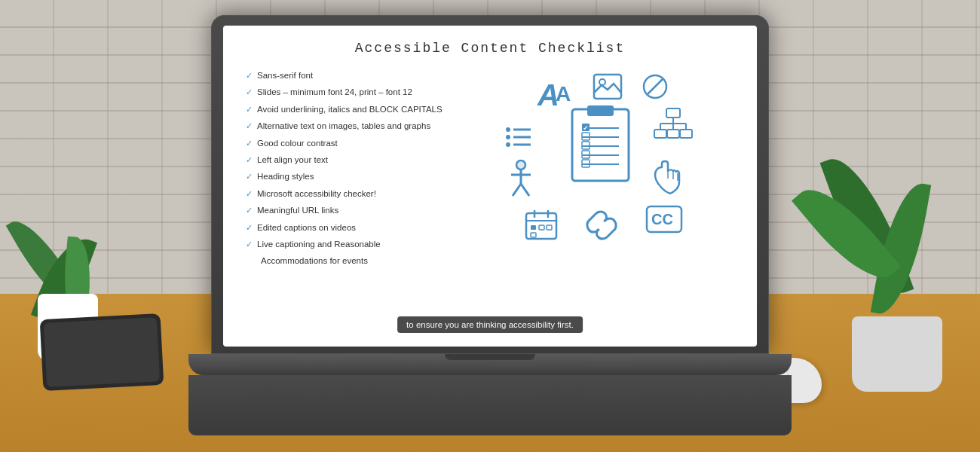 The width and height of the screenshot is (980, 452). Describe the element at coordinates (249, 110) in the screenshot. I see `check-icon-3: ✓` at that location.